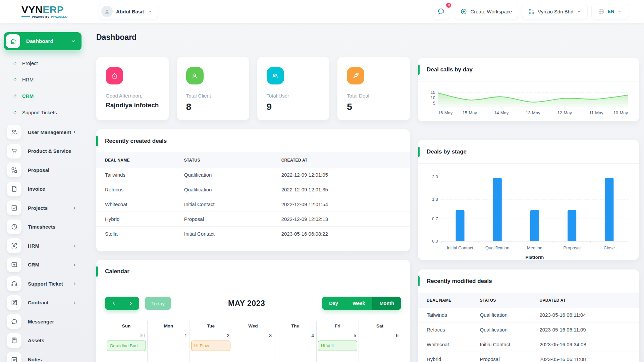 Image resolution: width=644 pixels, height=362 pixels. Describe the element at coordinates (14, 170) in the screenshot. I see `proposal-icon` at that location.